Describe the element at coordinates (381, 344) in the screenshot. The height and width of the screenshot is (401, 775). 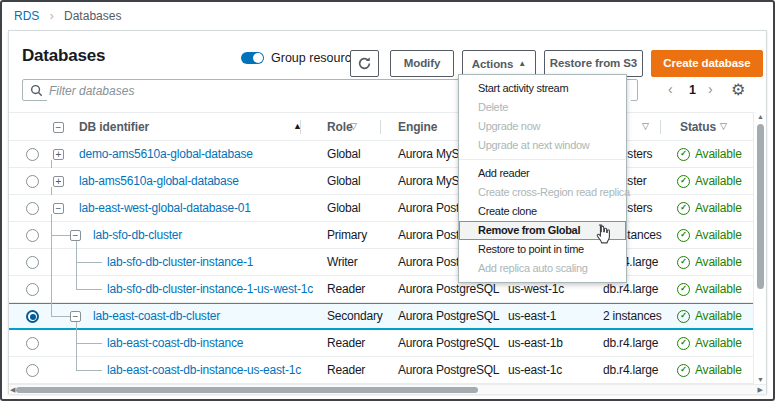
I see `table-row: lab-east-coast-db-instanceReaderAurora P…` at that location.